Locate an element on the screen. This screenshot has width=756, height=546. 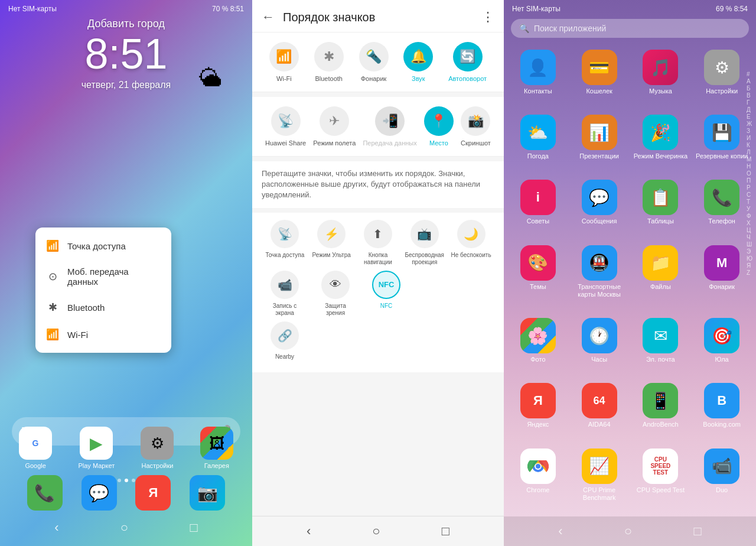
recents-btn-apps: □ is located at coordinates (698, 531).